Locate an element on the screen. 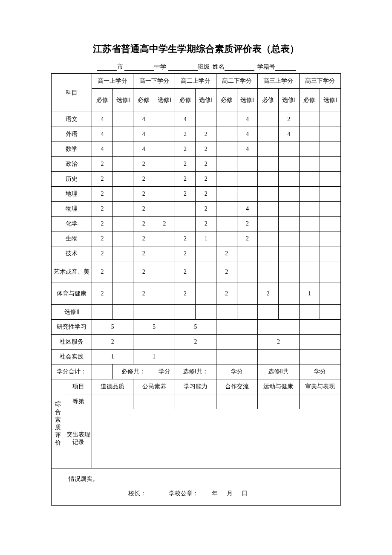 The height and width of the screenshot is (555, 392). quality-record-cell is located at coordinates (216, 439).